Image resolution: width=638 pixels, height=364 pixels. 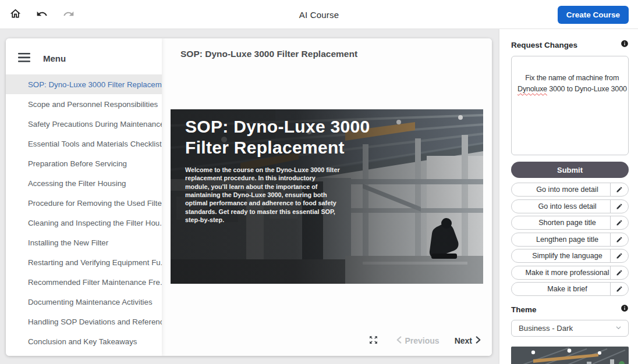 I want to click on menu-item: Procedure for Removing the Used Filter, so click(x=84, y=203).